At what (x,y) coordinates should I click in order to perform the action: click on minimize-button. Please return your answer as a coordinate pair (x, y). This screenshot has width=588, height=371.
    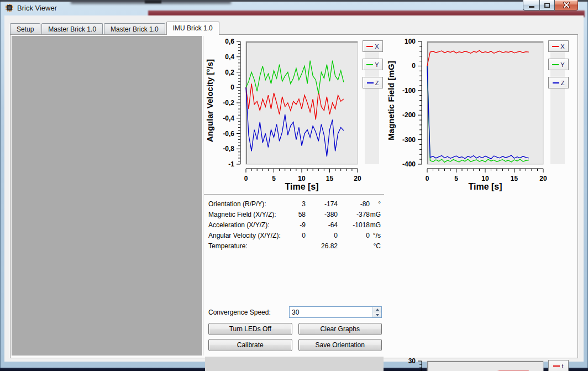
    Looking at the image, I should click on (531, 6).